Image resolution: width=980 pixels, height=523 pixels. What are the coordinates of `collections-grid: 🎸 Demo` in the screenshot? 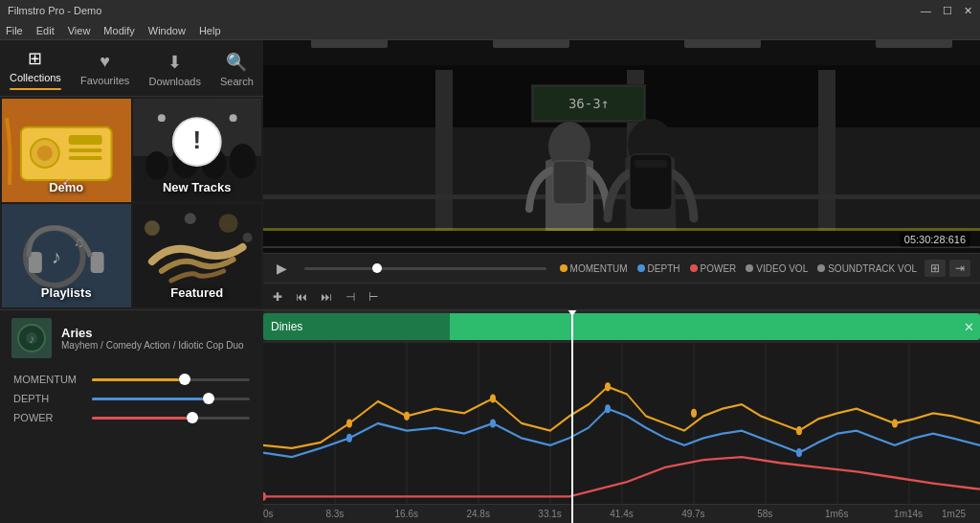 It's located at (132, 203).